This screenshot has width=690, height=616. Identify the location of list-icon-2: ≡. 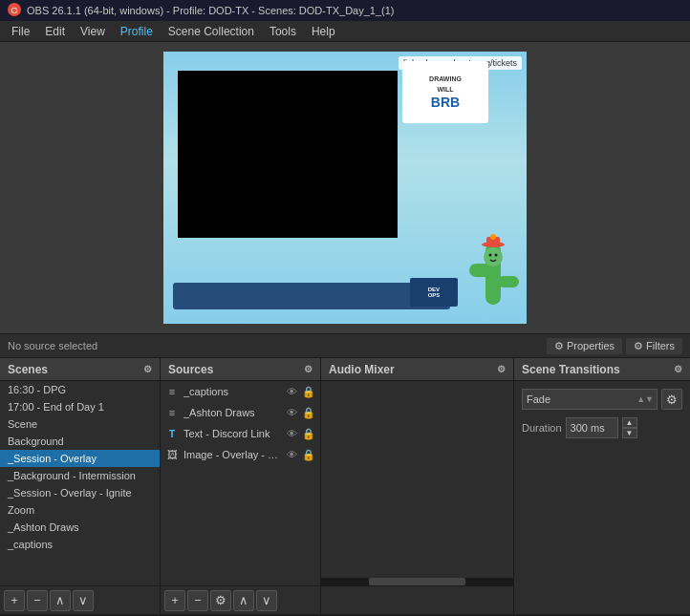
(172, 413).